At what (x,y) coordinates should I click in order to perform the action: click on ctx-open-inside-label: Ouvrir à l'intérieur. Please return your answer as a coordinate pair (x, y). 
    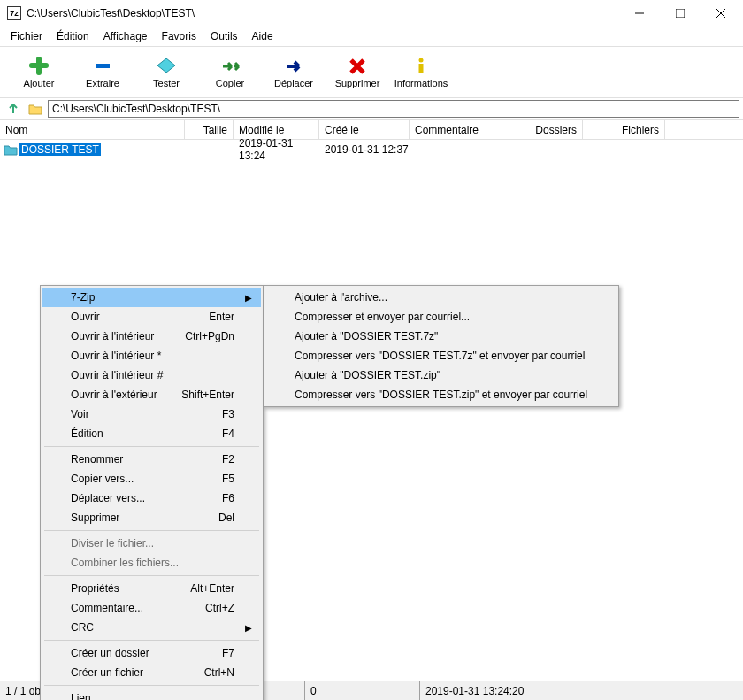
    Looking at the image, I should click on (127, 336).